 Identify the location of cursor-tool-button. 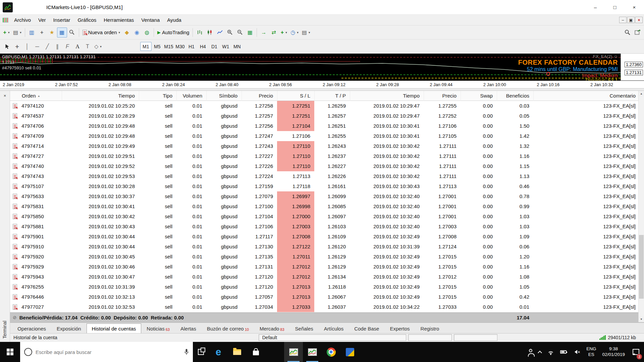
(7, 47).